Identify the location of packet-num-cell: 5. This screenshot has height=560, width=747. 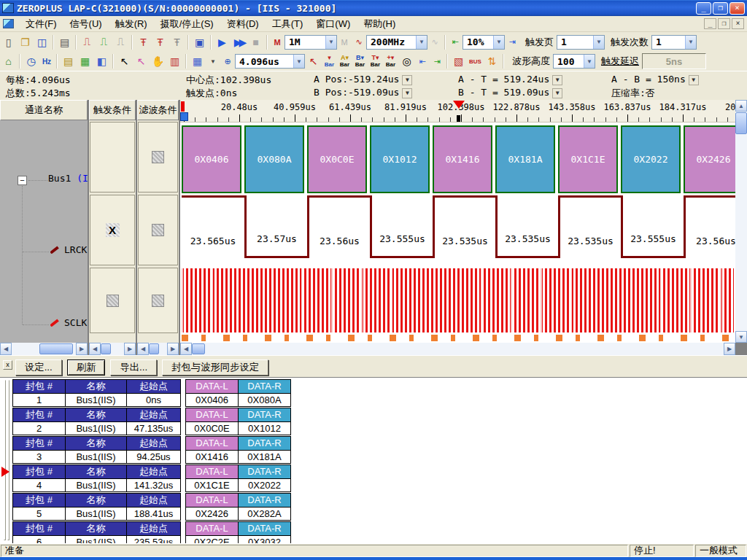
(39, 514).